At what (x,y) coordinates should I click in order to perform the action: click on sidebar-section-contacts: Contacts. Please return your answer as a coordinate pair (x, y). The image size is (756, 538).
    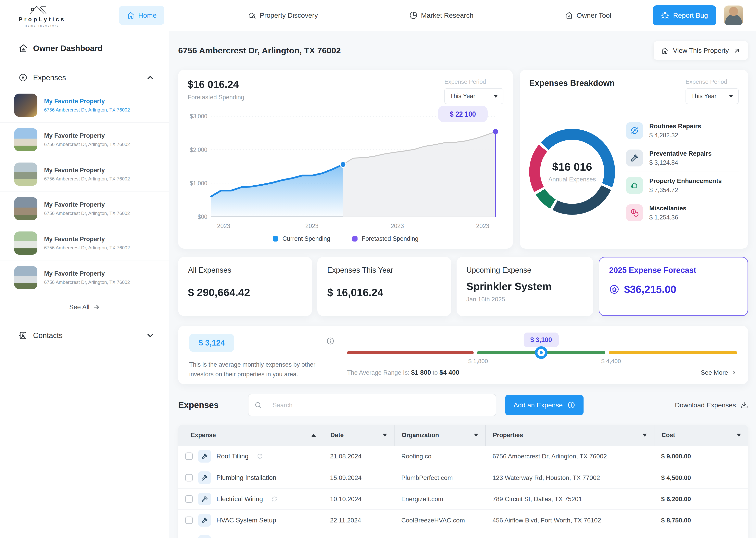
    Looking at the image, I should click on (85, 335).